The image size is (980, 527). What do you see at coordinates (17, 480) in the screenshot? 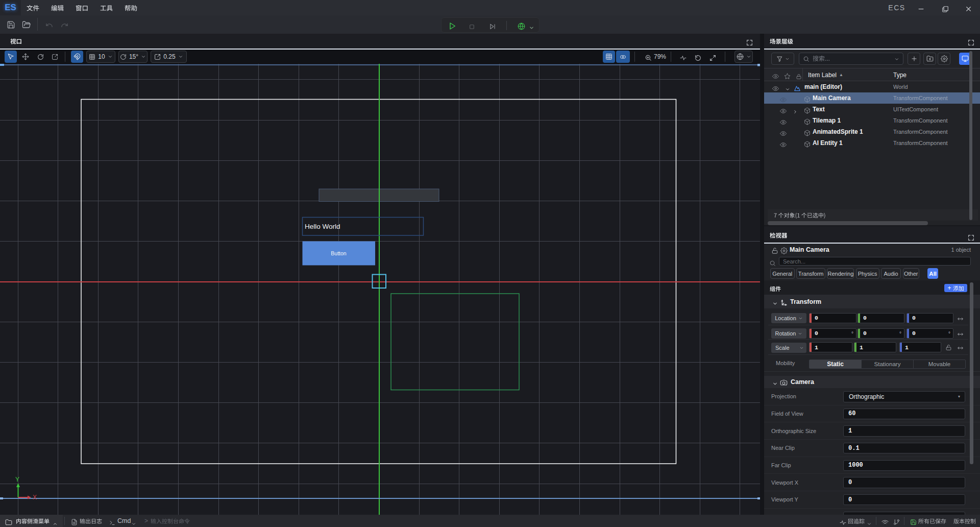
I see `svg-text: Y` at bounding box center [17, 480].